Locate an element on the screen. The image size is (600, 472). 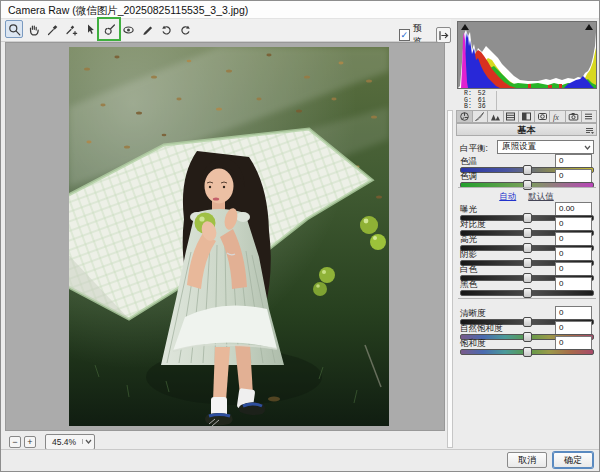
hsl-icon is located at coordinates (510, 116).